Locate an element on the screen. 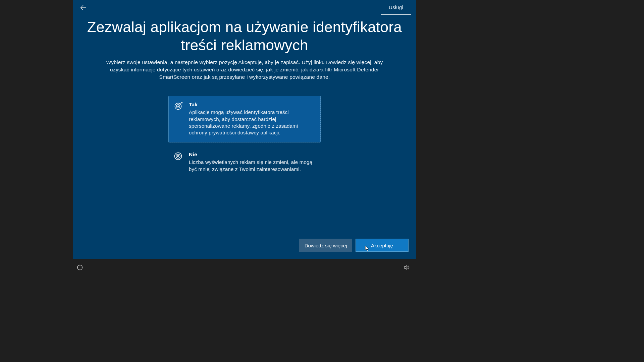 This screenshot has width=644, height=362. cursor-icon is located at coordinates (367, 248).